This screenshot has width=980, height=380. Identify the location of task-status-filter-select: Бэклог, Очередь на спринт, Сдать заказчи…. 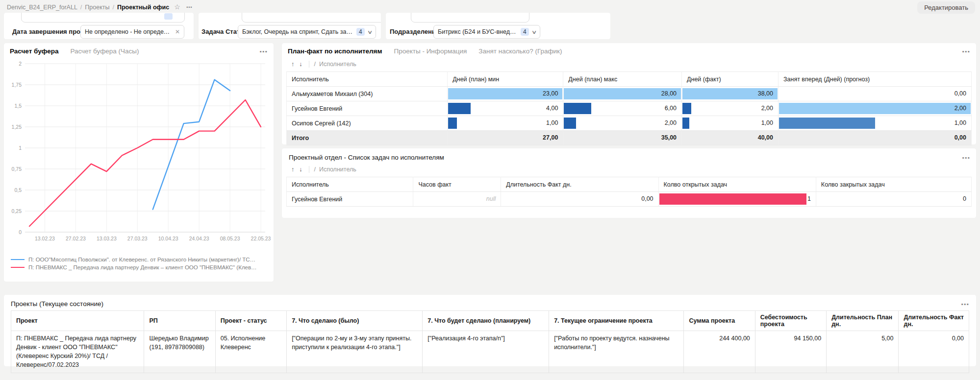
(307, 32).